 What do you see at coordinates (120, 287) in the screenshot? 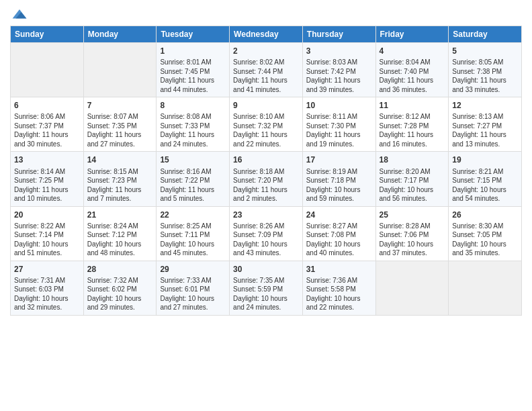
I see `calendar-cell: 28Sunrise: 7:32 AMSunset: 6:02 PMDayligh…` at bounding box center [120, 287].